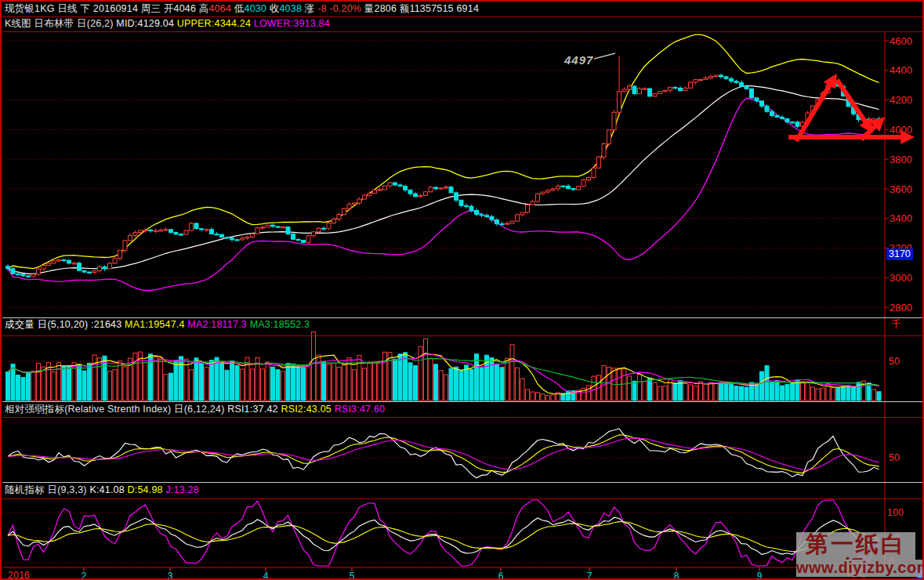  What do you see at coordinates (74, 9) in the screenshot?
I see `text-segment: 日线 下` at bounding box center [74, 9].